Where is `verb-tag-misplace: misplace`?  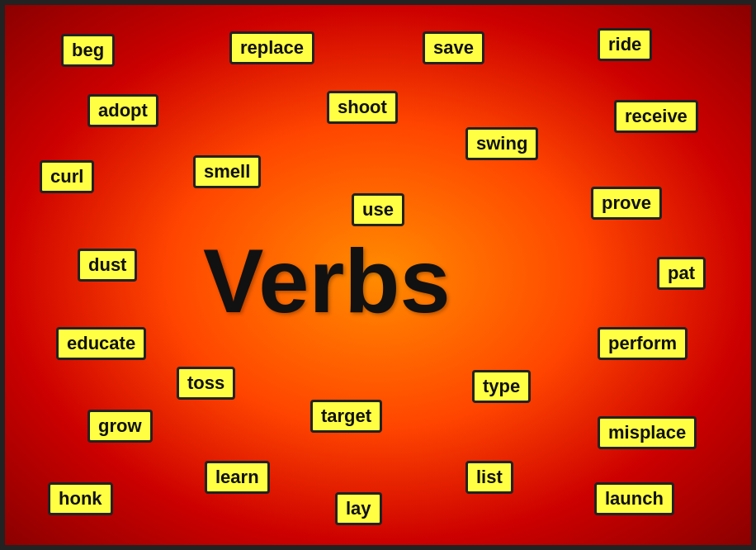 verb-tag-misplace: misplace is located at coordinates (647, 433).